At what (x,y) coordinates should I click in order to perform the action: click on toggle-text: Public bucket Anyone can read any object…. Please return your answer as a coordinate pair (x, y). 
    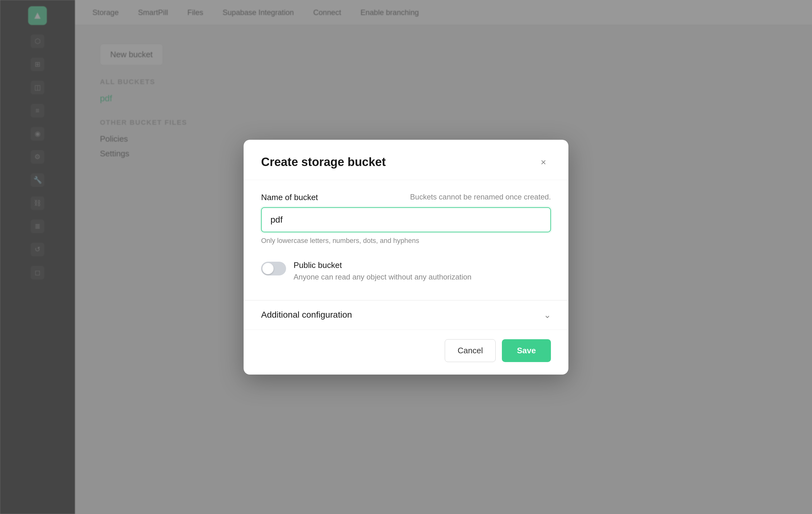
    Looking at the image, I should click on (382, 271).